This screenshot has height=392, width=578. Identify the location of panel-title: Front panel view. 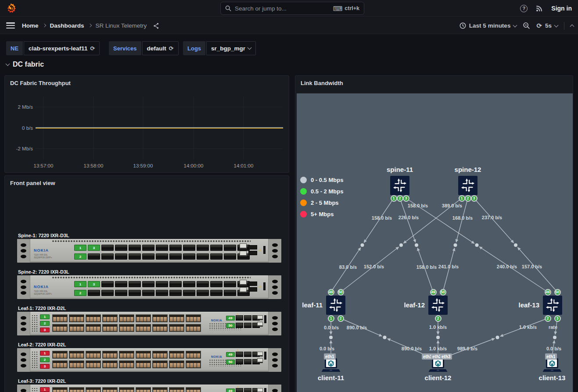
(32, 183).